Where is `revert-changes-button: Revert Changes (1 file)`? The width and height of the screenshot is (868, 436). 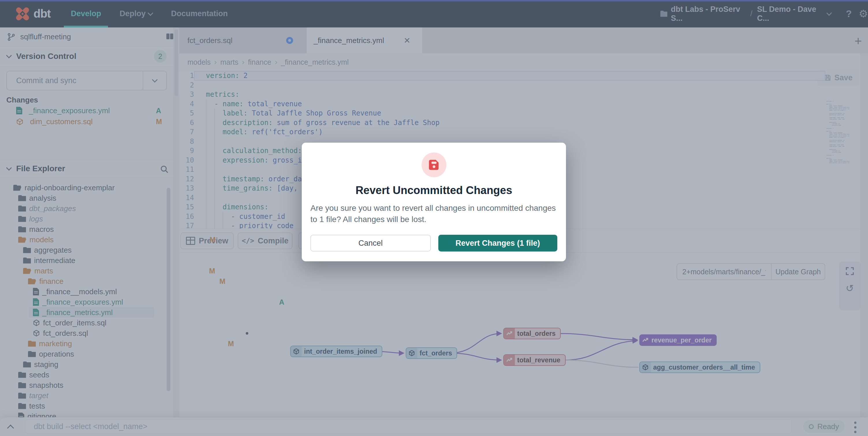 revert-changes-button: Revert Changes (1 file) is located at coordinates (498, 243).